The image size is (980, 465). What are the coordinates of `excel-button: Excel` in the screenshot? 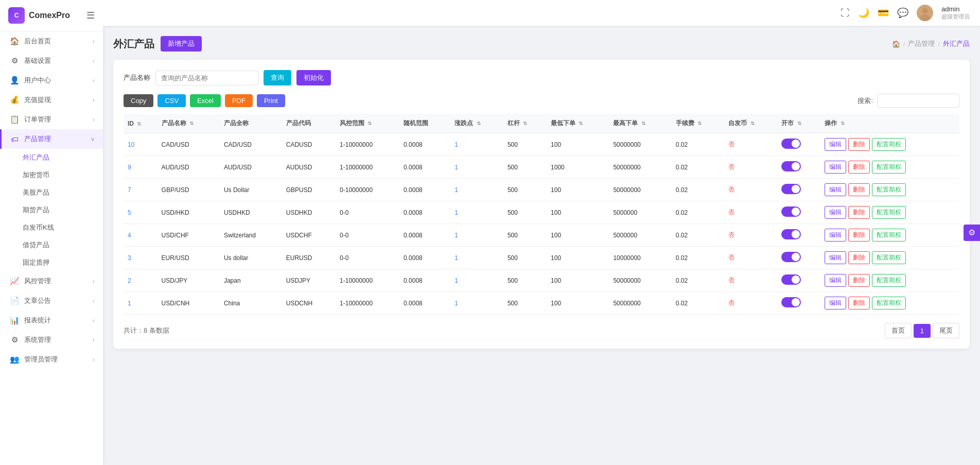 It's located at (205, 101).